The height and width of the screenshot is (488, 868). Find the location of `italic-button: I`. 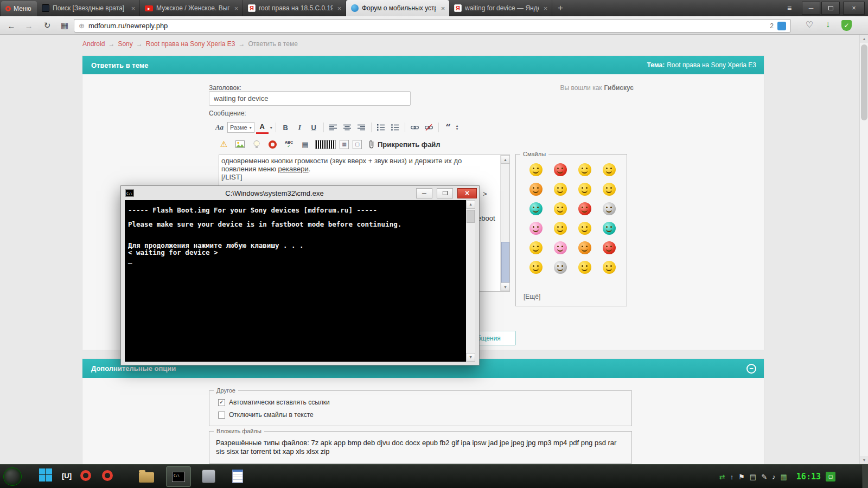

italic-button: I is located at coordinates (299, 128).